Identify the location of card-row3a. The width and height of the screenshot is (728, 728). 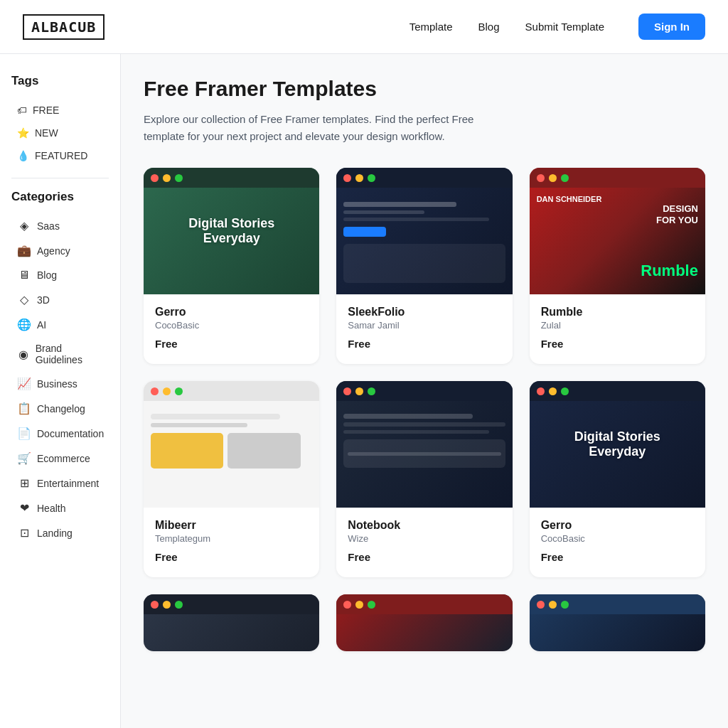
(232, 623).